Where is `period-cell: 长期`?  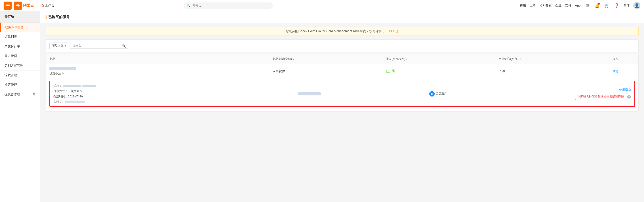 period-cell: 长期 is located at coordinates (554, 71).